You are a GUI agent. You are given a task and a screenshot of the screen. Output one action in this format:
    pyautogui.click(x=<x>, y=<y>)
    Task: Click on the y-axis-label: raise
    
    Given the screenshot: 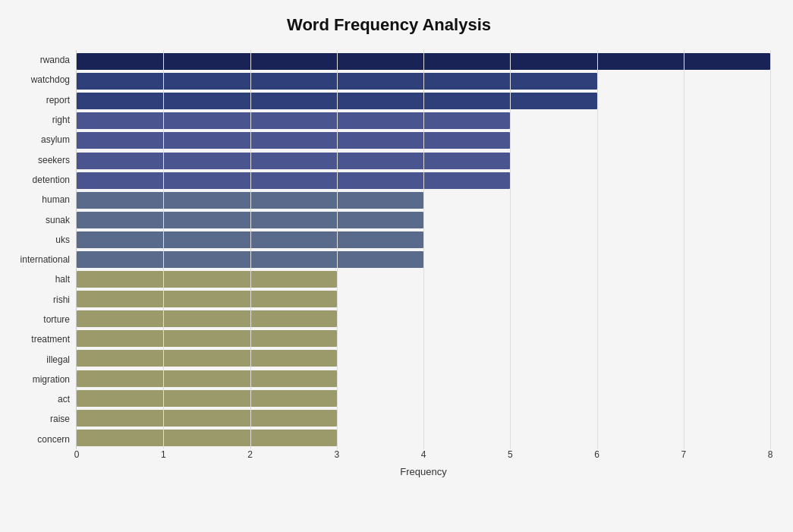 What is the action you would take?
    pyautogui.click(x=60, y=419)
    